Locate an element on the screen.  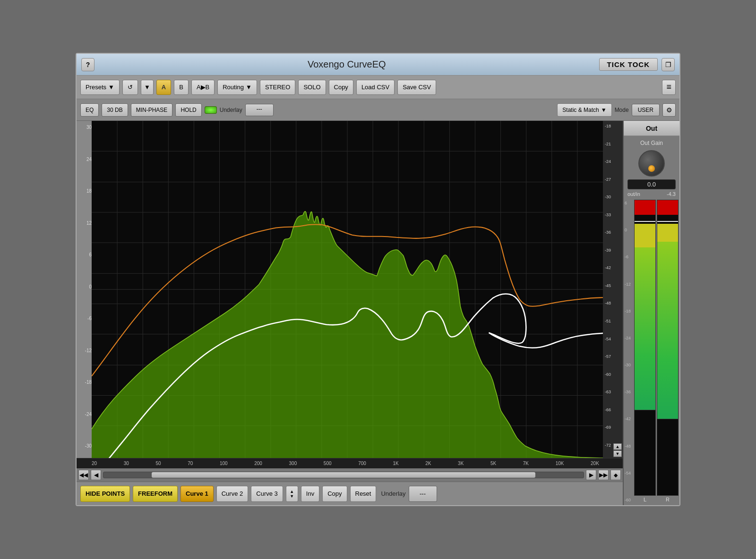
underlay-select: --- is located at coordinates (259, 110).